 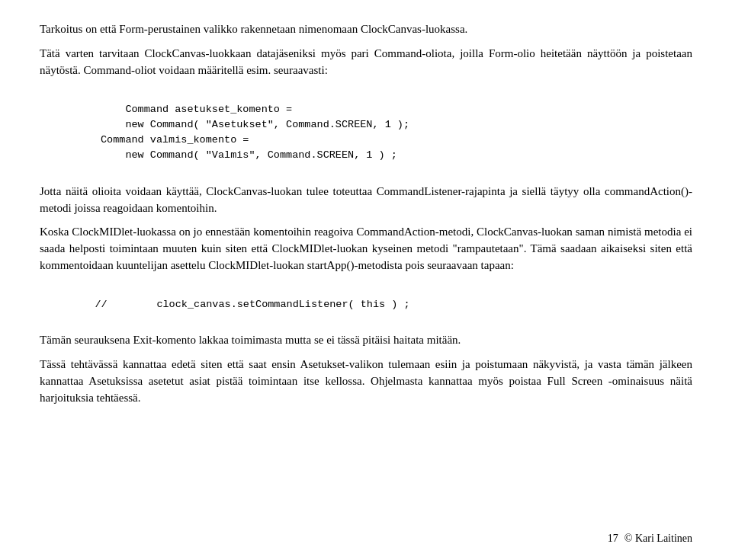 I want to click on code-block-1: Command asetukset_komento = new Command(…, so click(x=396, y=133).